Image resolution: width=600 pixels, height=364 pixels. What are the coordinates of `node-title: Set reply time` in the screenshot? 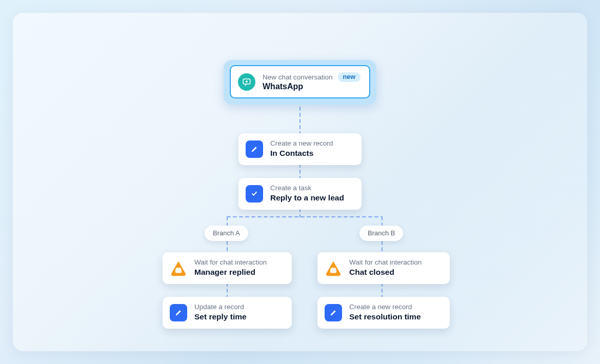 It's located at (221, 317).